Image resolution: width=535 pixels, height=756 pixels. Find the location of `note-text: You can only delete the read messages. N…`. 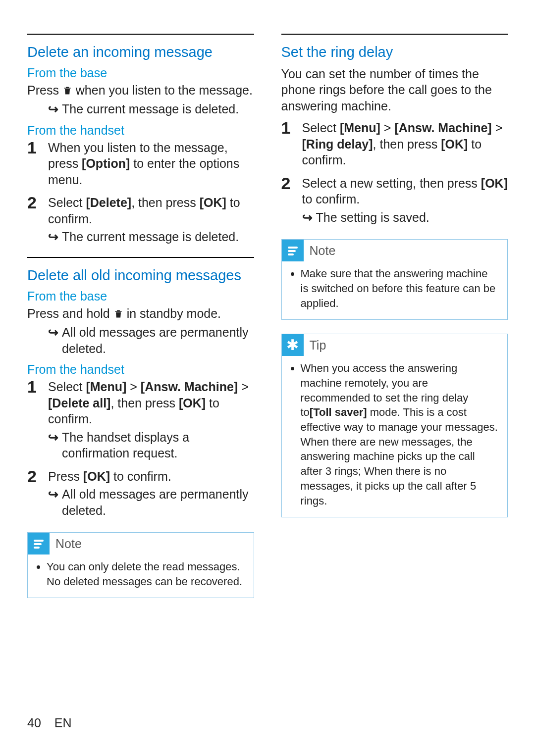

note-text: You can only delete the read messages. N… is located at coordinates (146, 574).